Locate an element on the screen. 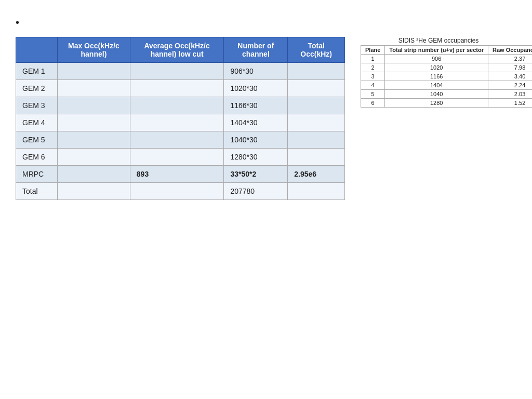 This screenshot has width=532, height=399. table-row: GEM 31166*30 is located at coordinates (181, 106).